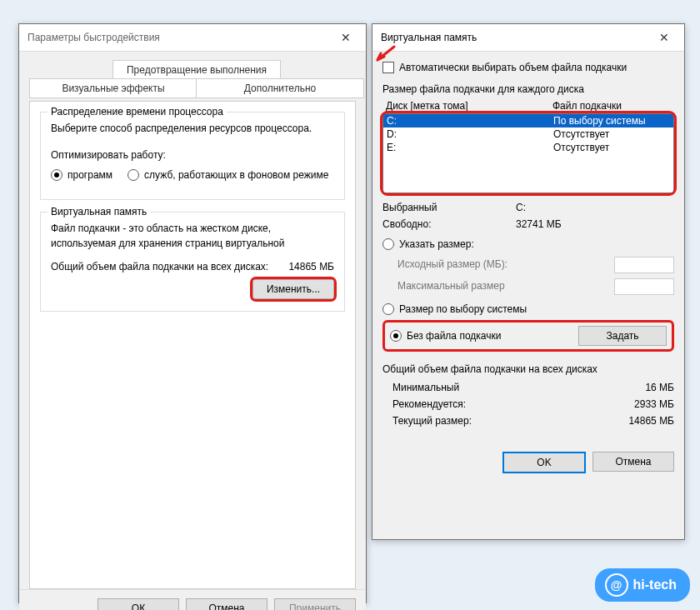 This screenshot has width=700, height=610. I want to click on radio-no-paging-label: Без файла подкачки, so click(453, 336).